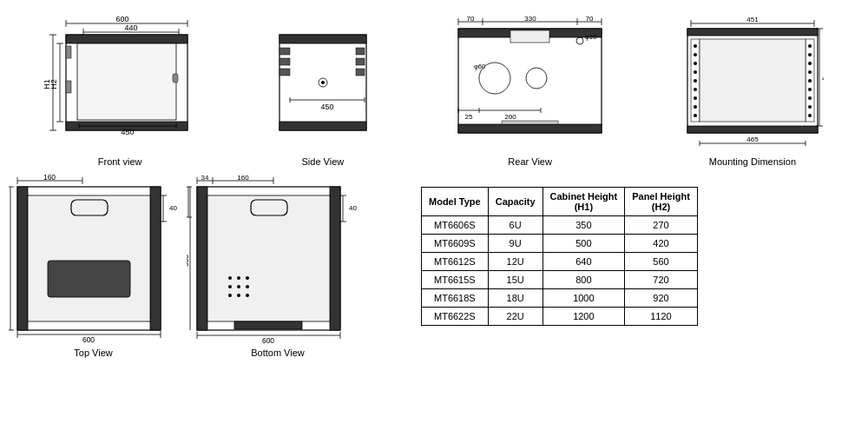  I want to click on table-cell: 22U, so click(516, 316).